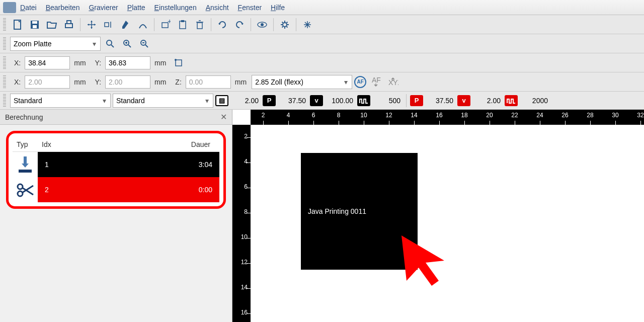  I want to click on layer-combo-2: Standard ▾, so click(163, 101).